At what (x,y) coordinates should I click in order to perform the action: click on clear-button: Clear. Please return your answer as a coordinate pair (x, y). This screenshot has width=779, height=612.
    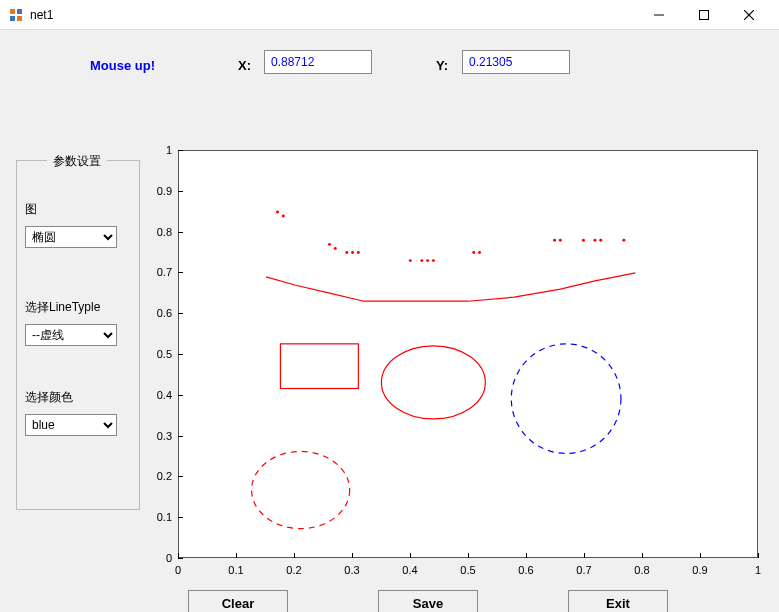
    Looking at the image, I should click on (238, 601).